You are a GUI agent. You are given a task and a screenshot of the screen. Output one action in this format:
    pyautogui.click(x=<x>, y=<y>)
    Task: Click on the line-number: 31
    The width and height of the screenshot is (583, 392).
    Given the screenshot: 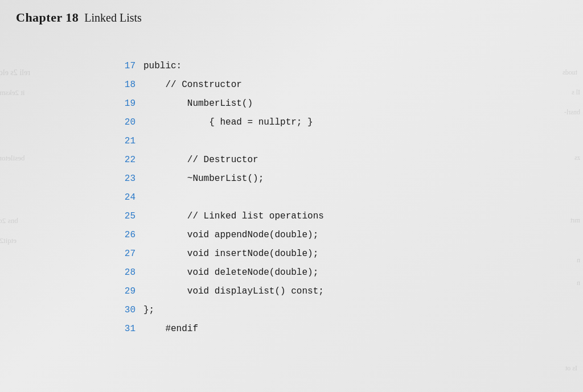 What is the action you would take?
    pyautogui.click(x=125, y=329)
    